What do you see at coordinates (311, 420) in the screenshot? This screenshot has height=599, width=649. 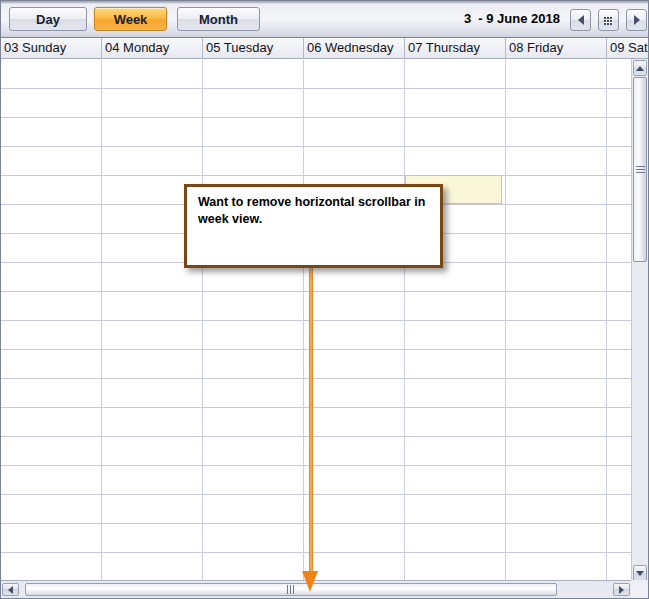 I see `annotation-arrow-line` at bounding box center [311, 420].